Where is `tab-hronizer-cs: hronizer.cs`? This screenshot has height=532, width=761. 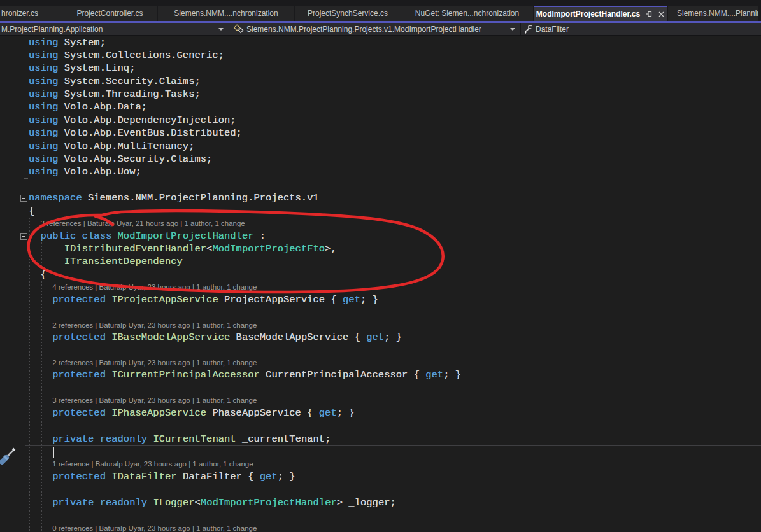 tab-hronizer-cs: hronizer.cs is located at coordinates (31, 13).